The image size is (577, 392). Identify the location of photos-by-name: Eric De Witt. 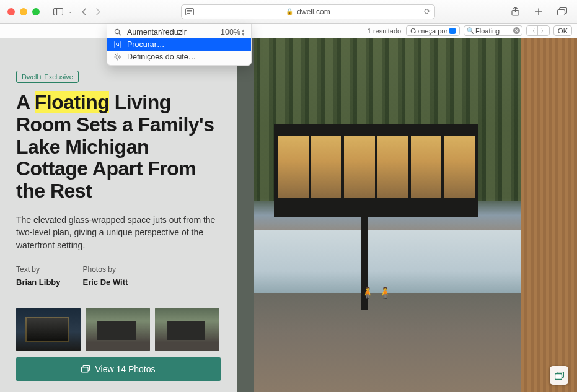
(105, 282).